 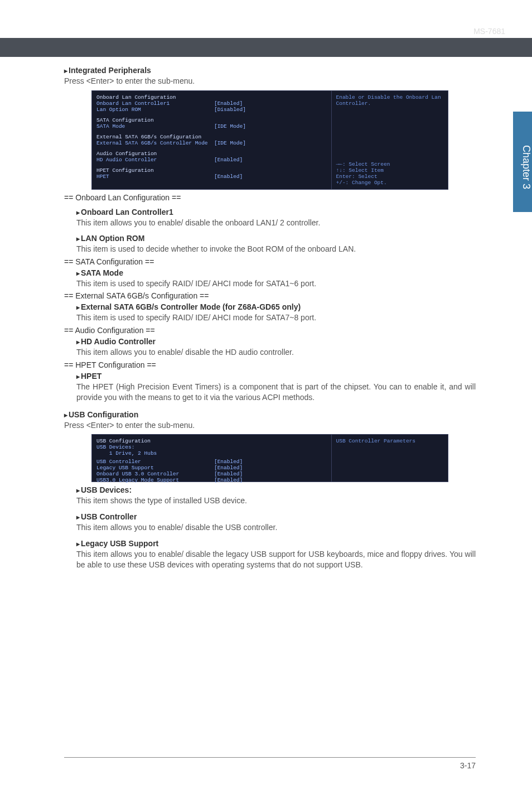 What do you see at coordinates (270, 415) in the screenshot?
I see `usb-config-heading: USB Configuration` at bounding box center [270, 415].